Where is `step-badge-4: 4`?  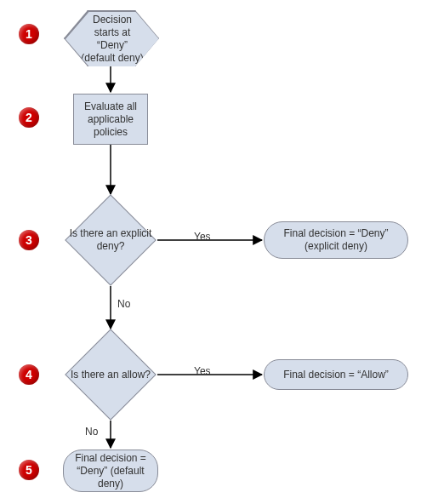 step-badge-4: 4 is located at coordinates (29, 375).